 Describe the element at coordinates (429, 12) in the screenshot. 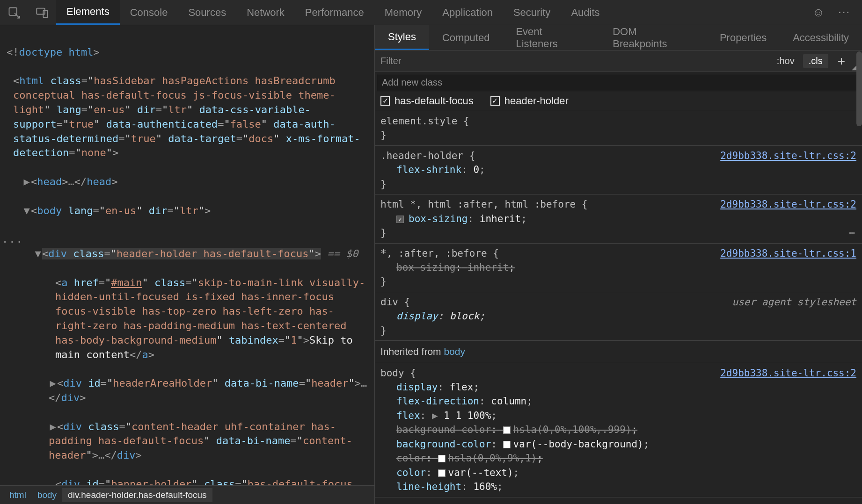

I see `top-tabs: Elements Console Sources Network Perform…` at that location.